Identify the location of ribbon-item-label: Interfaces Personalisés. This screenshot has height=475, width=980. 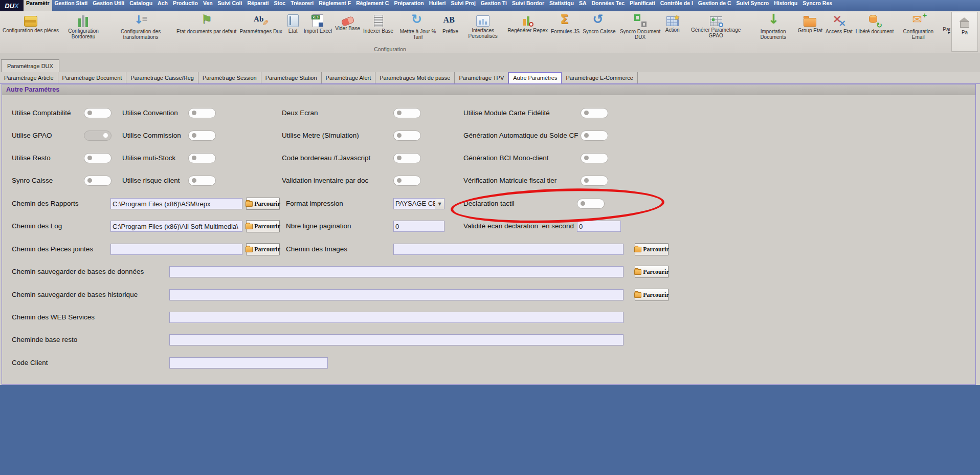
(483, 33).